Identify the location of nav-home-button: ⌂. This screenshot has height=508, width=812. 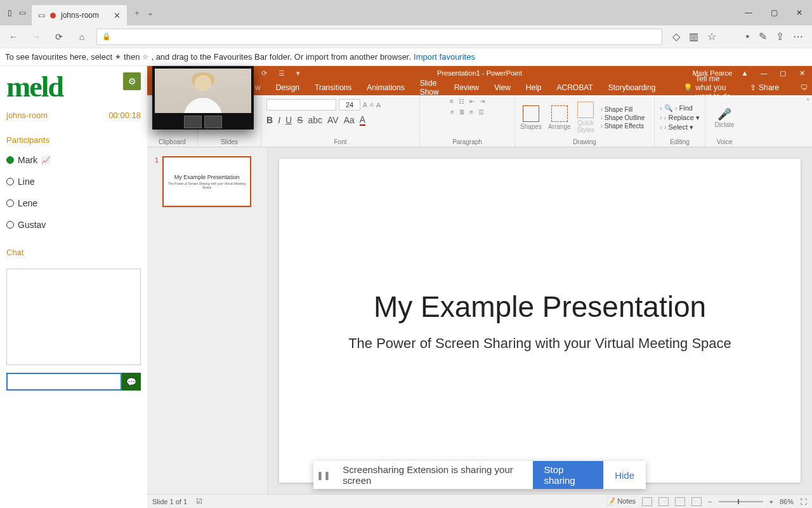
(82, 37).